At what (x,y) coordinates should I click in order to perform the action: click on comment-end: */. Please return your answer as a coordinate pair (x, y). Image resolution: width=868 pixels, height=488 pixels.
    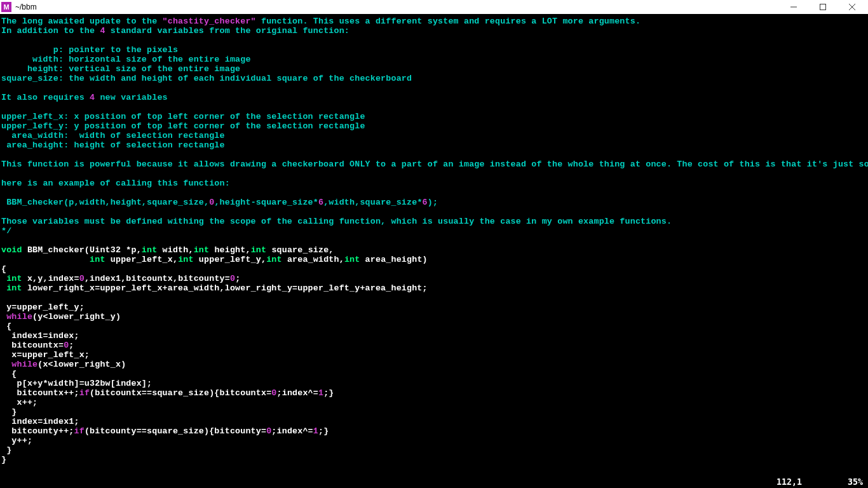
    Looking at the image, I should click on (6, 231).